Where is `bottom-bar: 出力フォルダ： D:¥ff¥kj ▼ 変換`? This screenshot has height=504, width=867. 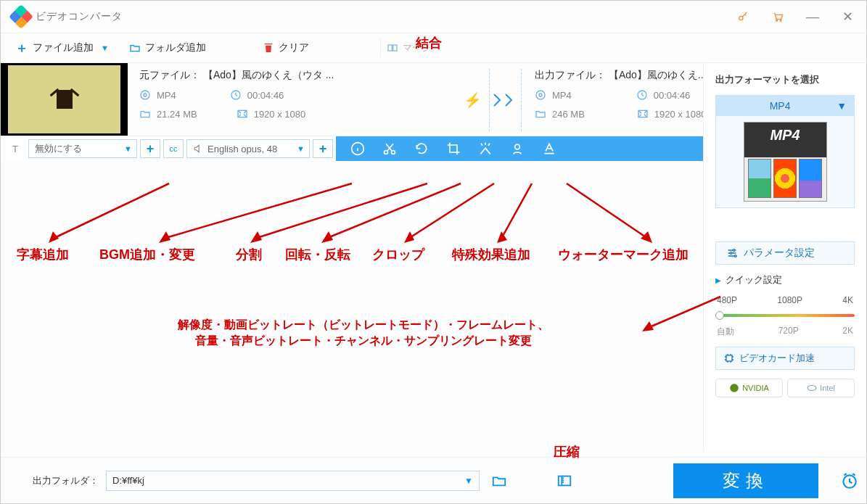 bottom-bar: 出力フォルダ： D:¥ff¥kj ▼ 変換 is located at coordinates (434, 480).